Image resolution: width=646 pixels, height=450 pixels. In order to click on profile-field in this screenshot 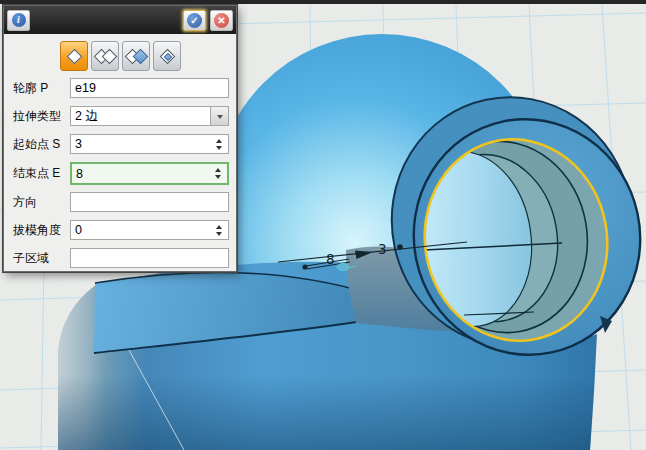, I will do `click(150, 88)`.